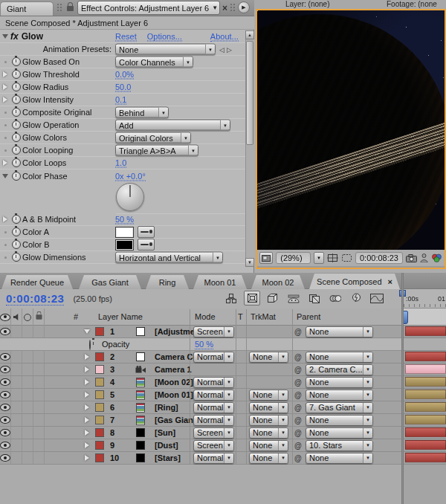  I want to click on animation-presets-dropdown: None ▼, so click(165, 49).